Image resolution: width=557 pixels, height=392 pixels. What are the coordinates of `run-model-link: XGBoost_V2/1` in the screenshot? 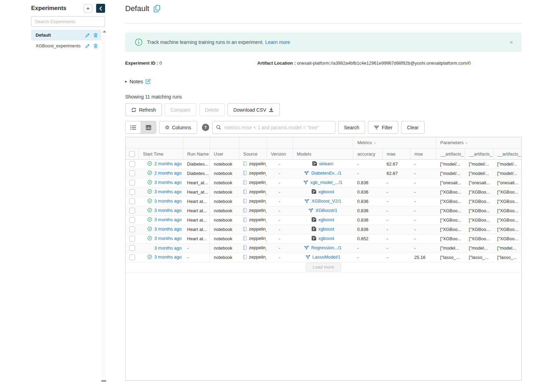 It's located at (323, 201).